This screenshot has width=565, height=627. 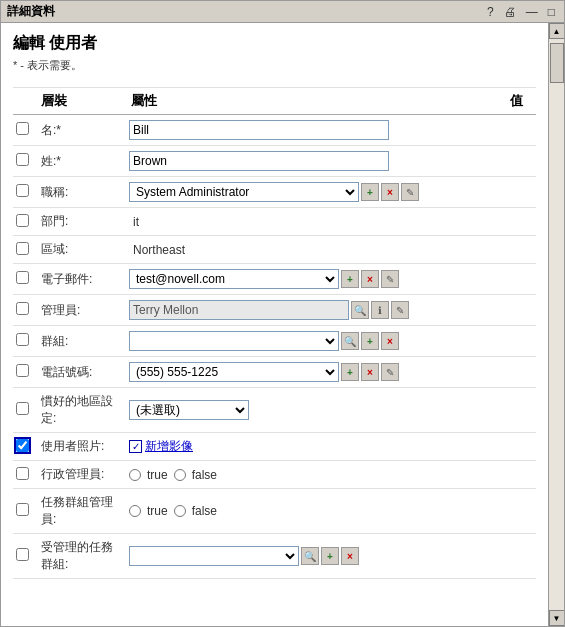 What do you see at coordinates (22, 446) in the screenshot?
I see `checkbox-photo` at bounding box center [22, 446].